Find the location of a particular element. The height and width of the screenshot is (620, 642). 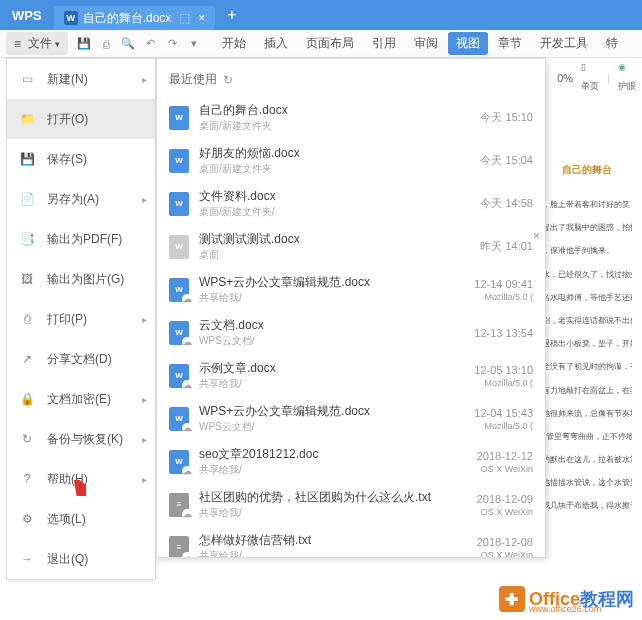

ribbon-tab: 插入 is located at coordinates (276, 44).